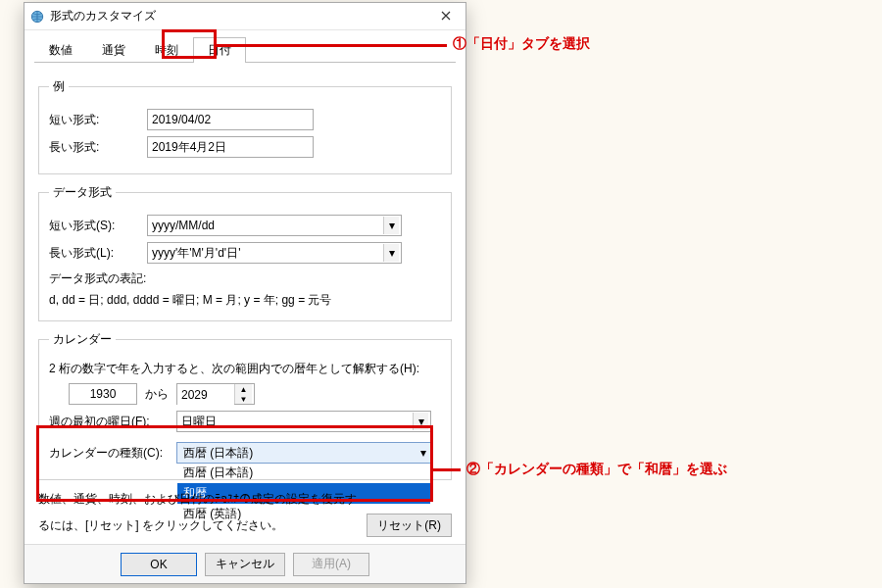 This screenshot has width=882, height=588. I want to click on short-format-value: yyyy/MM/dd, so click(183, 225).